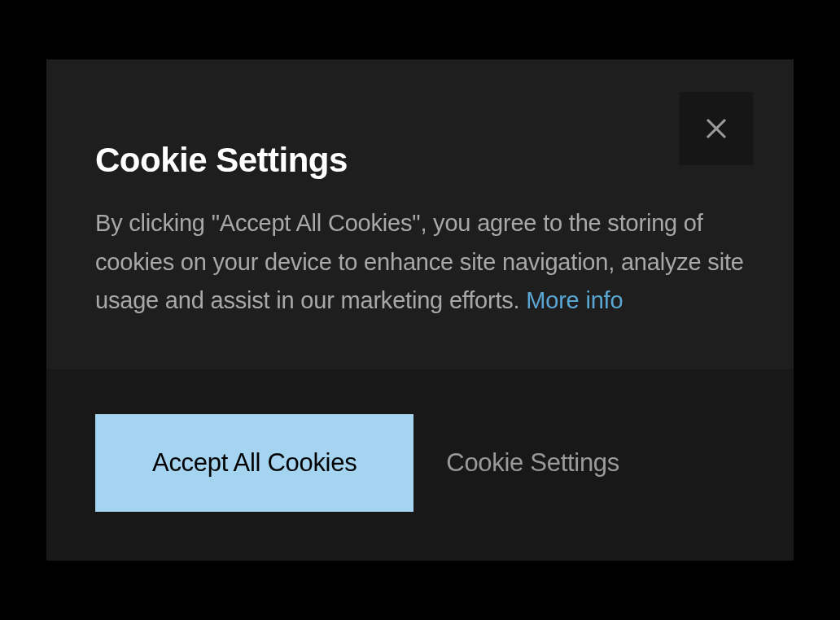 Image resolution: width=840 pixels, height=620 pixels. What do you see at coordinates (716, 129) in the screenshot?
I see `close-button` at bounding box center [716, 129].